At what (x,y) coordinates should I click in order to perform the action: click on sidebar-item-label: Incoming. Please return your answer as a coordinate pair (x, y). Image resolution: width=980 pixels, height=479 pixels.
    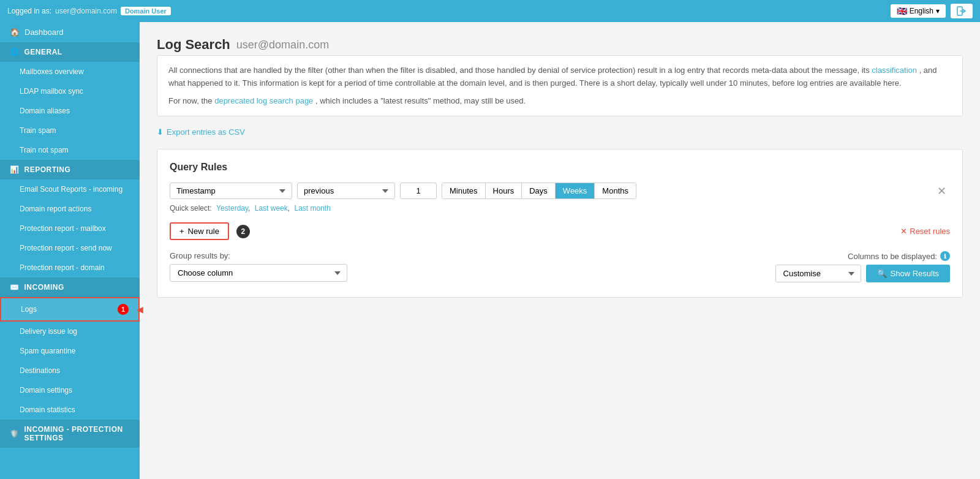
    Looking at the image, I should click on (44, 287).